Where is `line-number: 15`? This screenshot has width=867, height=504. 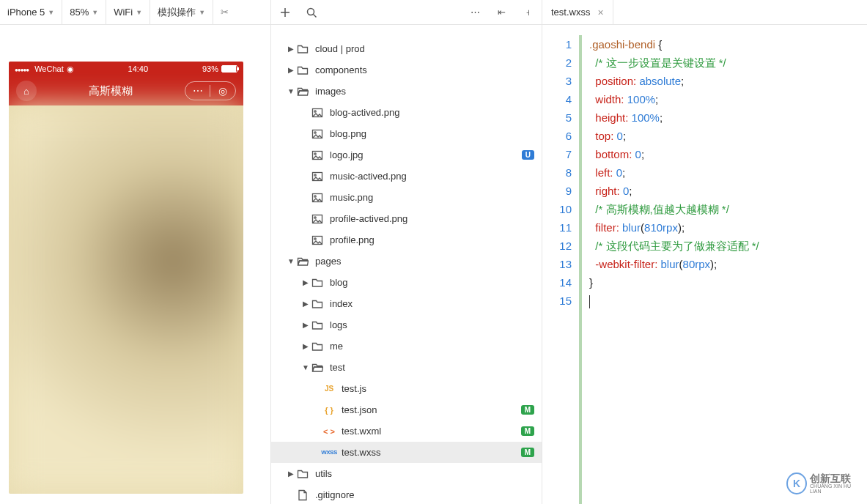 line-number: 15 is located at coordinates (557, 300).